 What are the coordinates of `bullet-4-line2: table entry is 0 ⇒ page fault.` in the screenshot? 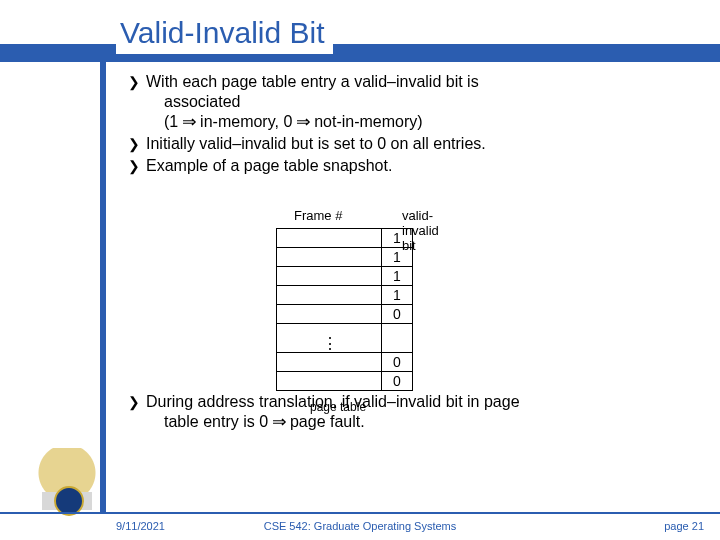 It's located at (256, 422).